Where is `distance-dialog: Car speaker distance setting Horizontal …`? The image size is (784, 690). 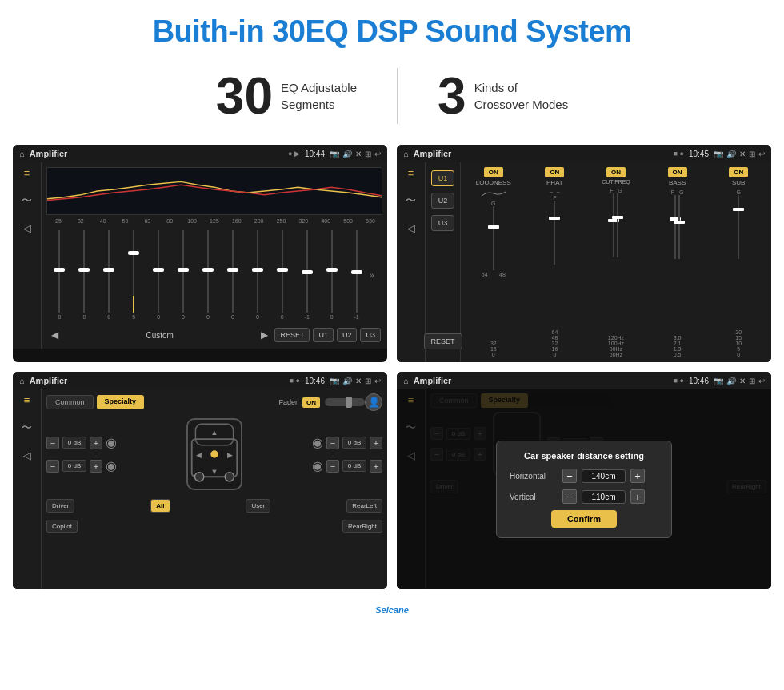 distance-dialog: Car speaker distance setting Horizontal … is located at coordinates (584, 489).